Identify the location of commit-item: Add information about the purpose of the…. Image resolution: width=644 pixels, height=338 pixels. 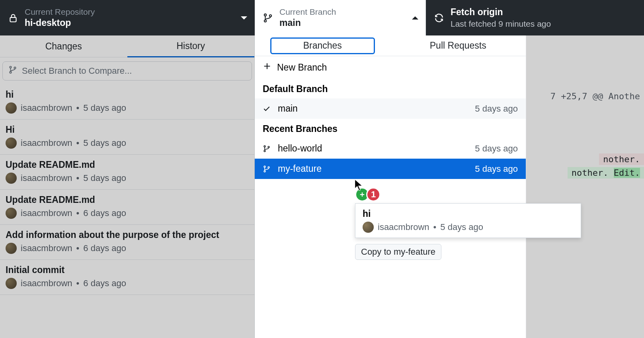
(127, 242).